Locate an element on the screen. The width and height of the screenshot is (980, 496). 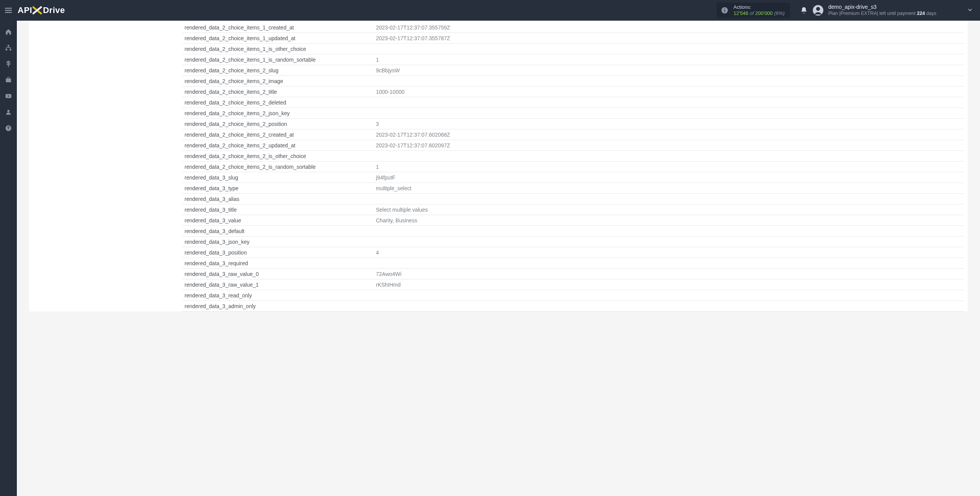
user-icon is located at coordinates (8, 112).